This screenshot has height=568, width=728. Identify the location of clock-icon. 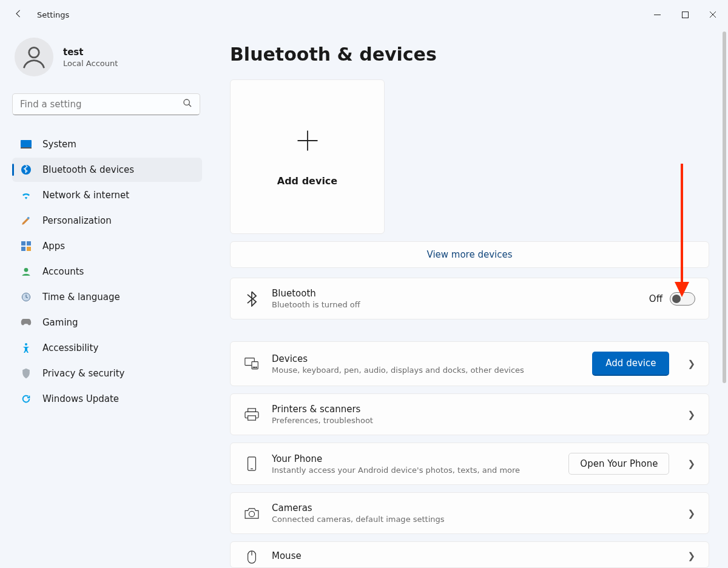
(26, 297).